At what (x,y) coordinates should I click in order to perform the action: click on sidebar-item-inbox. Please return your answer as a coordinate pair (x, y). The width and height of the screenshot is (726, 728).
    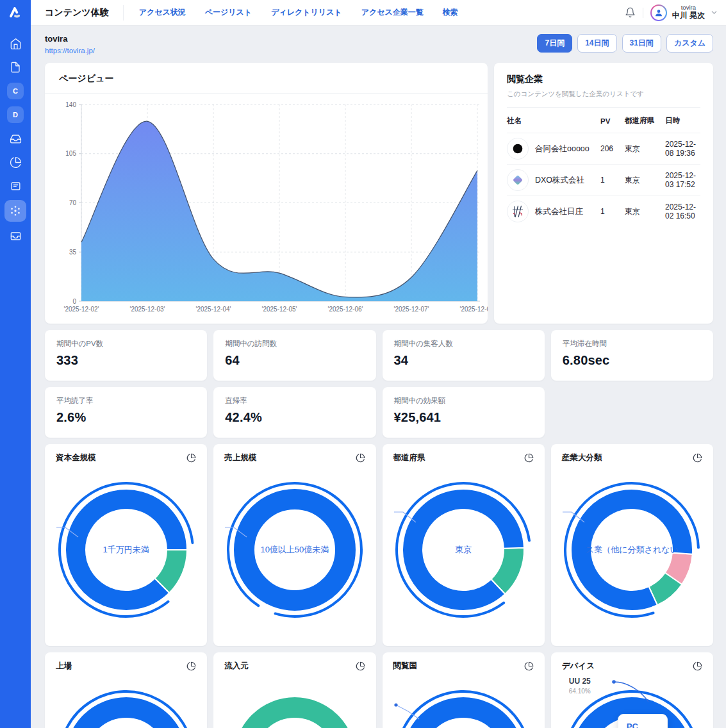
    Looking at the image, I should click on (15, 138).